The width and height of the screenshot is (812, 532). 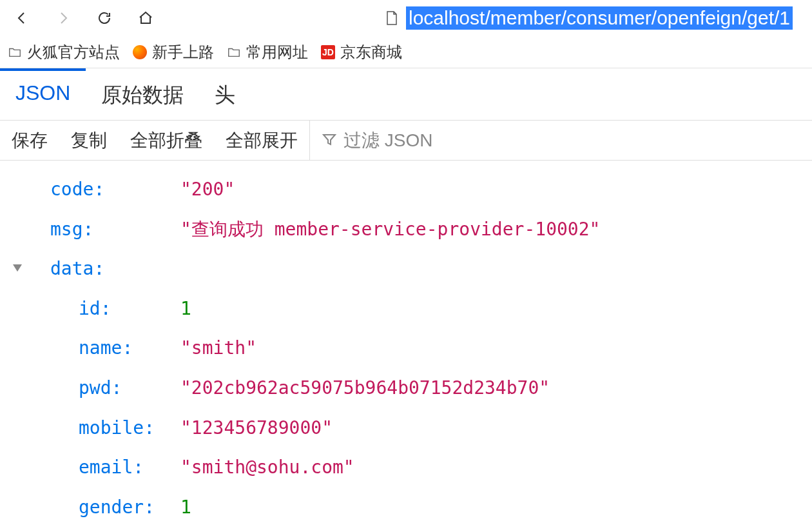 I want to click on json-row: msg:"查询成功 member-service-provider-10002", so click(x=409, y=230).